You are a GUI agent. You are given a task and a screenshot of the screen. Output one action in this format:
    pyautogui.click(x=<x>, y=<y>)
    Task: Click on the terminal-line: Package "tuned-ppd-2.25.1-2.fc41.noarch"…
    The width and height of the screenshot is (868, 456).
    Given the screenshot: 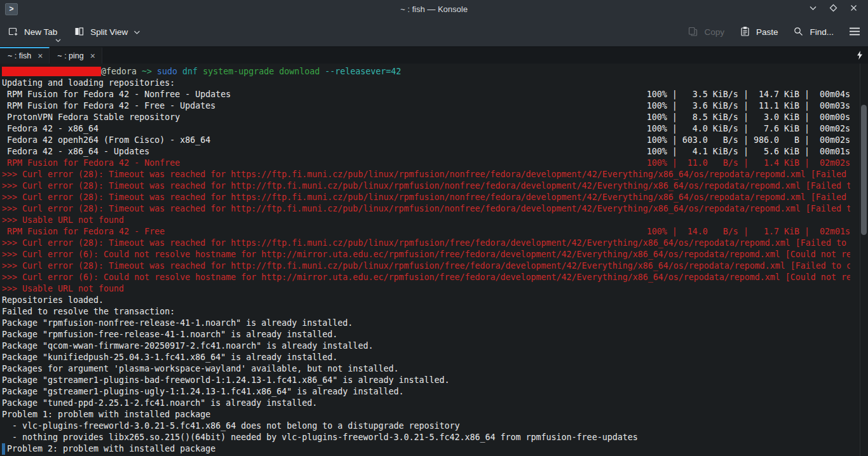 What is the action you would take?
    pyautogui.click(x=426, y=403)
    